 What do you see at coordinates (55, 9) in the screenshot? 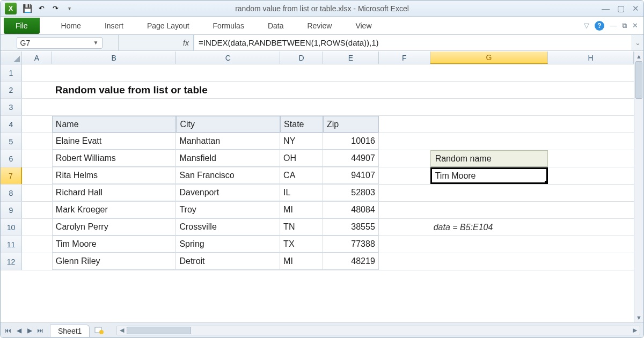
I see `redo-button: ↷` at bounding box center [55, 9].